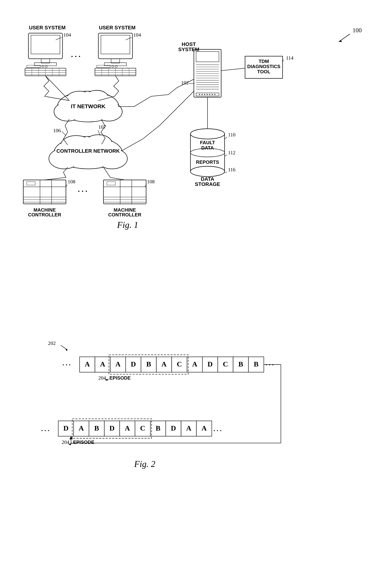 The width and height of the screenshot is (392, 572). What do you see at coordinates (88, 151) in the screenshot?
I see `ctrl-network-label: CONTROLLER NETWORK` at bounding box center [88, 151].